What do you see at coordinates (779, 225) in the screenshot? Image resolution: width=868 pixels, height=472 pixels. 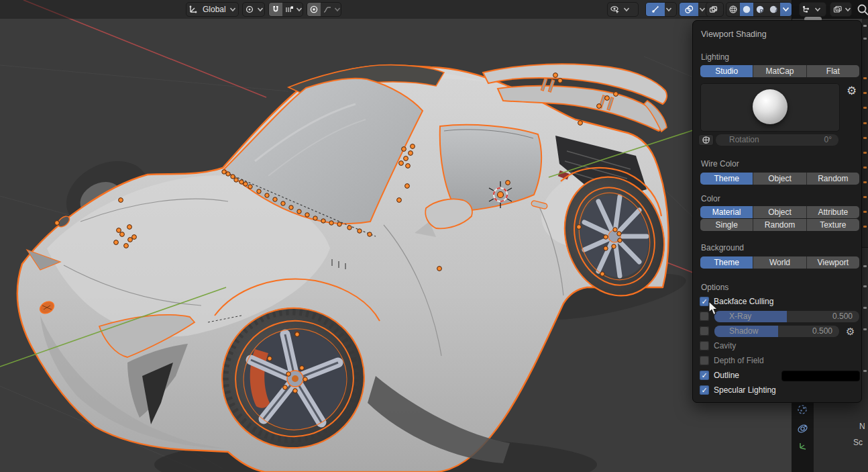 I see `color-segmented-row2: Single Random Texture` at bounding box center [779, 225].